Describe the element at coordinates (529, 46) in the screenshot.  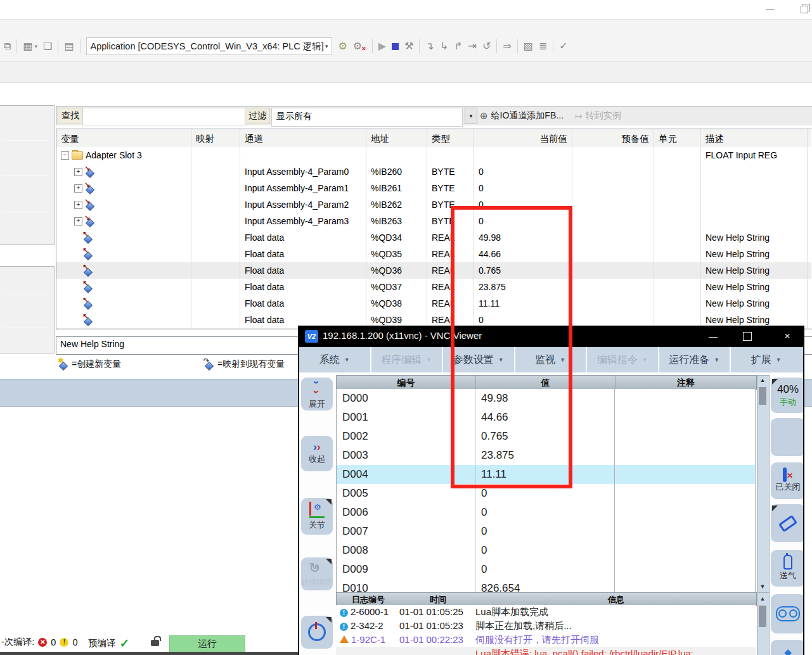
I see `breakpoints-icon` at that location.